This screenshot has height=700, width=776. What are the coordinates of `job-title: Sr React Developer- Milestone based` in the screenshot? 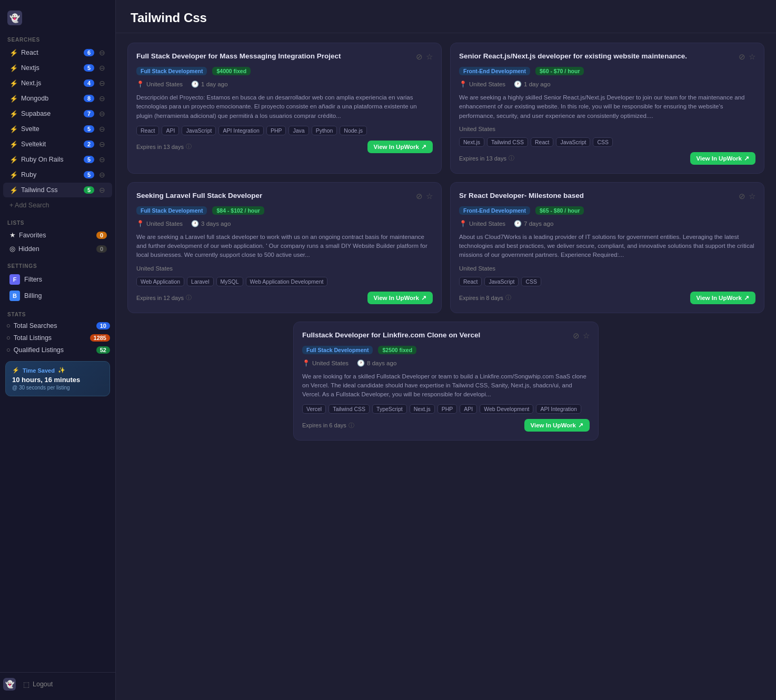 It's located at (597, 196).